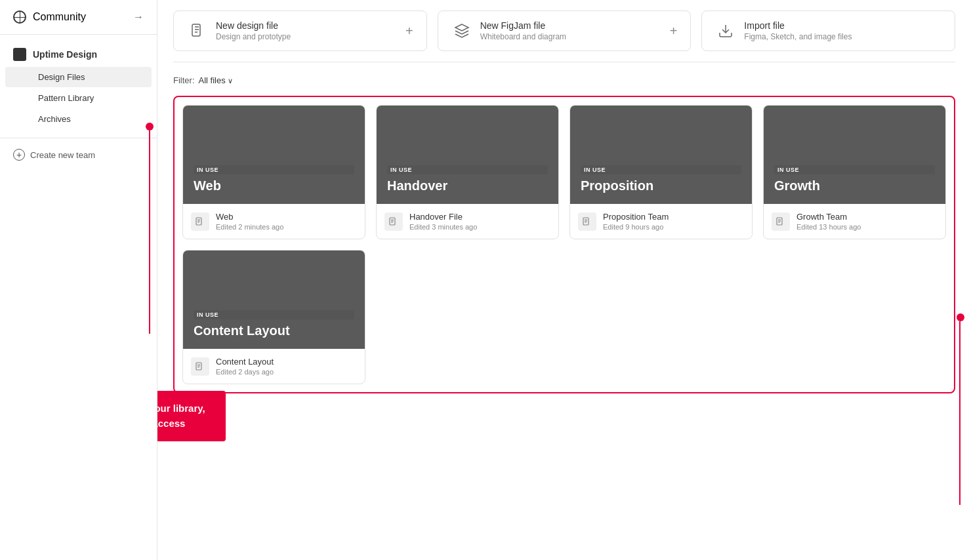 Image resolution: width=971 pixels, height=560 pixels. I want to click on growth-edited: Edited 13 hours ago, so click(867, 227).